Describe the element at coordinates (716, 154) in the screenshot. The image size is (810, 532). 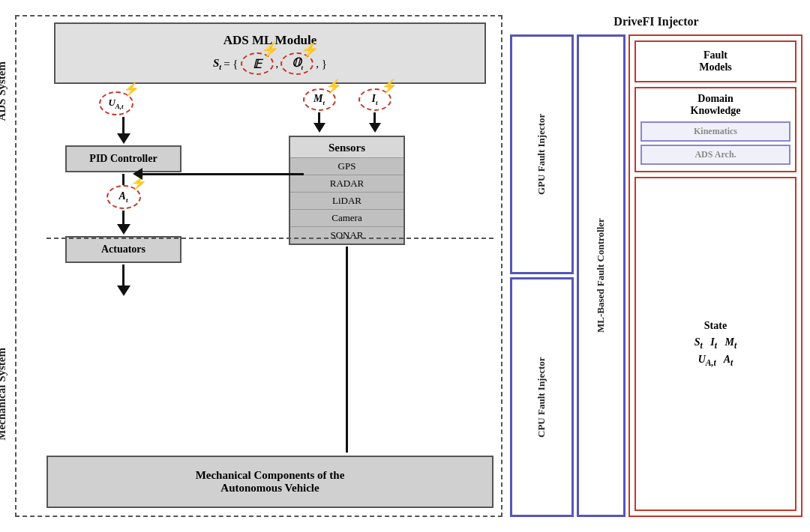
I see `ads-arch-box: ADS Arch.` at that location.